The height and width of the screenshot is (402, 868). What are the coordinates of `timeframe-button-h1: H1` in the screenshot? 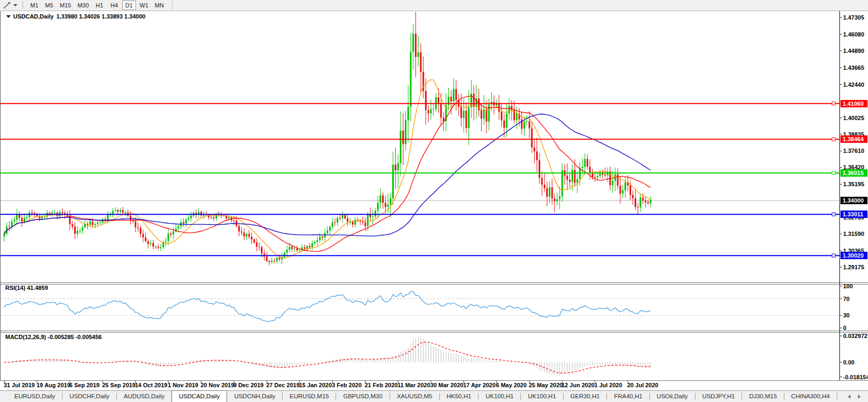 It's located at (100, 5).